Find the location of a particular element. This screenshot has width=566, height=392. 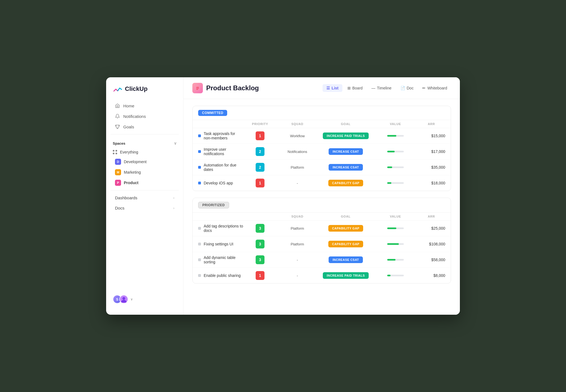

task-name: Enable public sharing is located at coordinates (222, 276).